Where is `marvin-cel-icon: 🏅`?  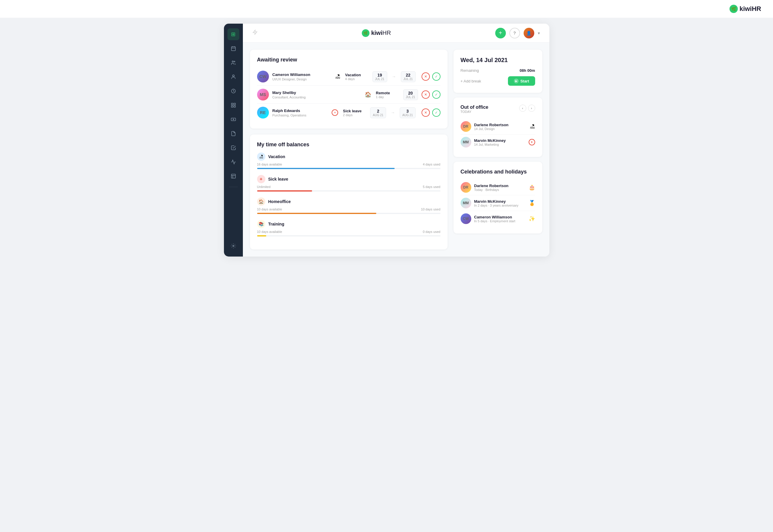 marvin-cel-icon: 🏅 is located at coordinates (532, 203).